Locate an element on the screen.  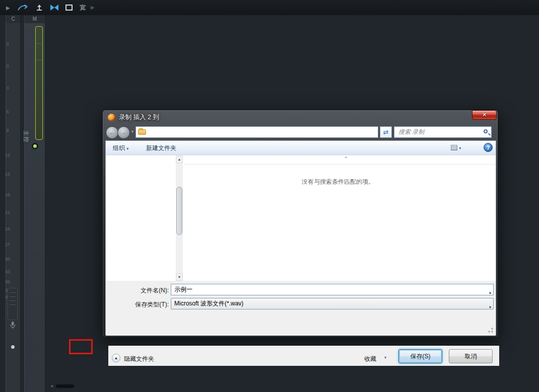
savetype-select: Microsoft 波形文件(*.wav) ▾ is located at coordinates (332, 304).